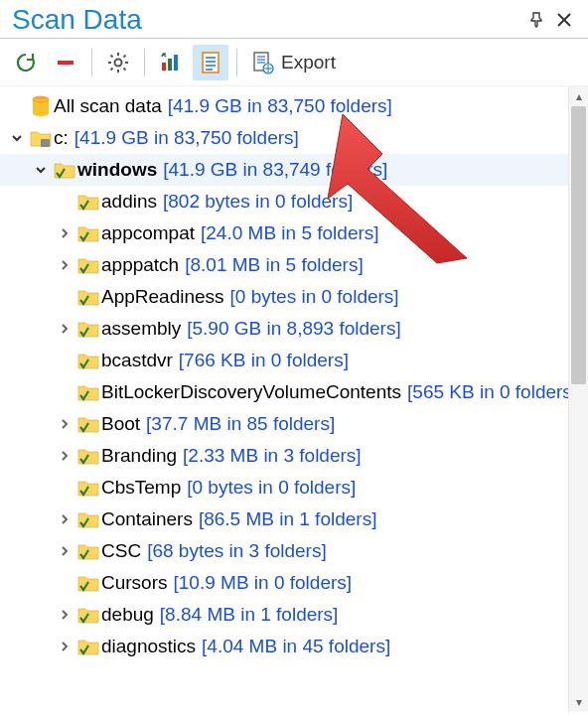 Image resolution: width=588 pixels, height=717 pixels. I want to click on tree-row: BitLockerDiscoveryVolumeContents[565 KB …, so click(294, 392).